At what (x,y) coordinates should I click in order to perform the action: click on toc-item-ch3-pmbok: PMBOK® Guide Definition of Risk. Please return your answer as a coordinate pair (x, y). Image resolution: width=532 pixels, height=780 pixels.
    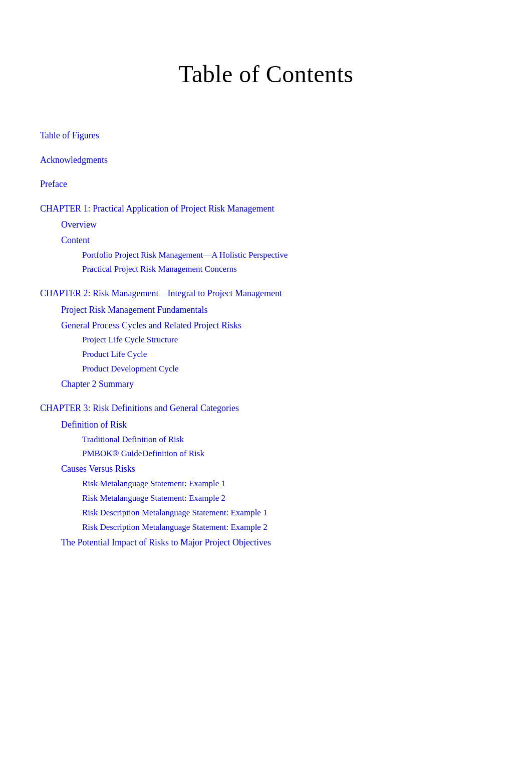
    Looking at the image, I should click on (287, 454).